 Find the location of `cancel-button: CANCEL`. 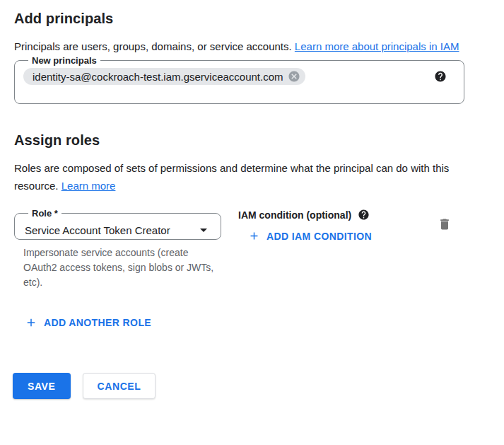

cancel-button: CANCEL is located at coordinates (119, 386).